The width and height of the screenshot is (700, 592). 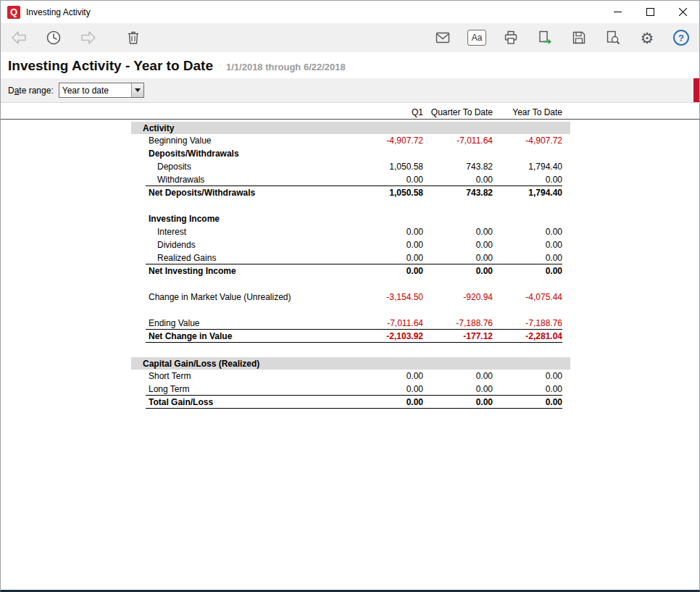 What do you see at coordinates (477, 38) in the screenshot?
I see `font-size-button: Aa` at bounding box center [477, 38].